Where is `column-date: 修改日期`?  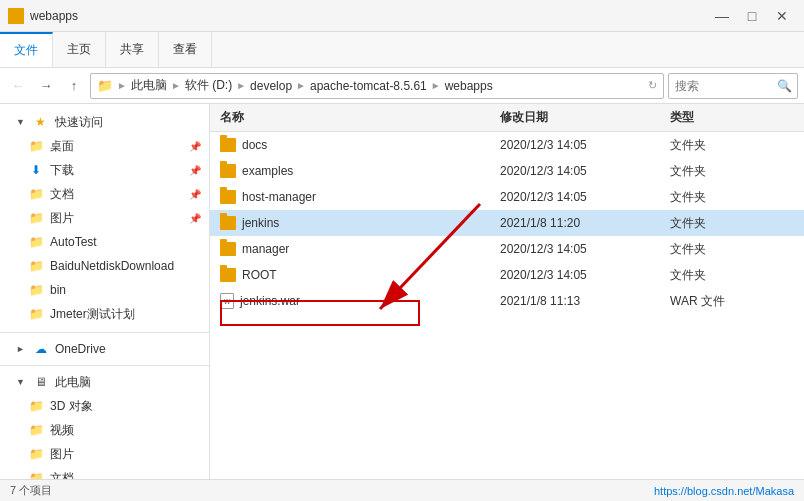
column-date: 修改日期 is located at coordinates (585, 118).